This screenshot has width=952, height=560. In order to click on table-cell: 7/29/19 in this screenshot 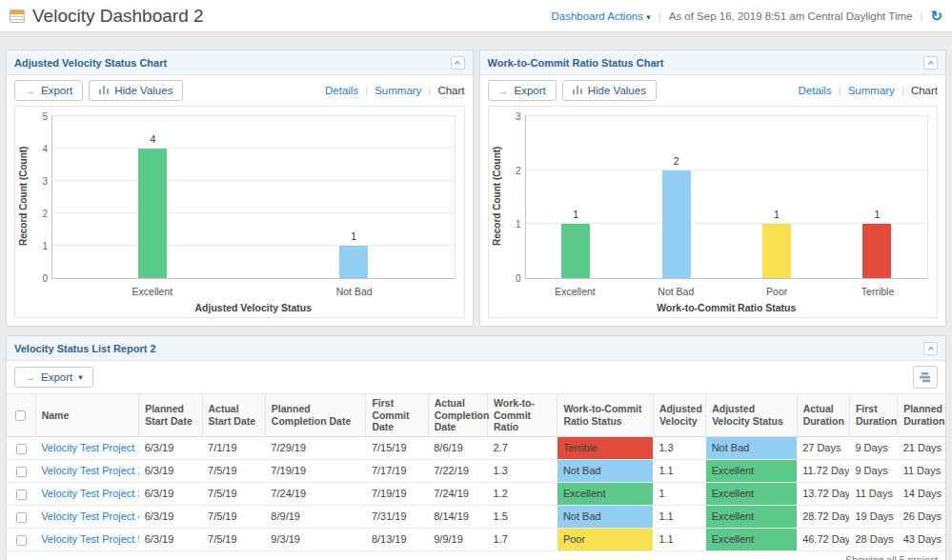, I will do `click(315, 448)`.